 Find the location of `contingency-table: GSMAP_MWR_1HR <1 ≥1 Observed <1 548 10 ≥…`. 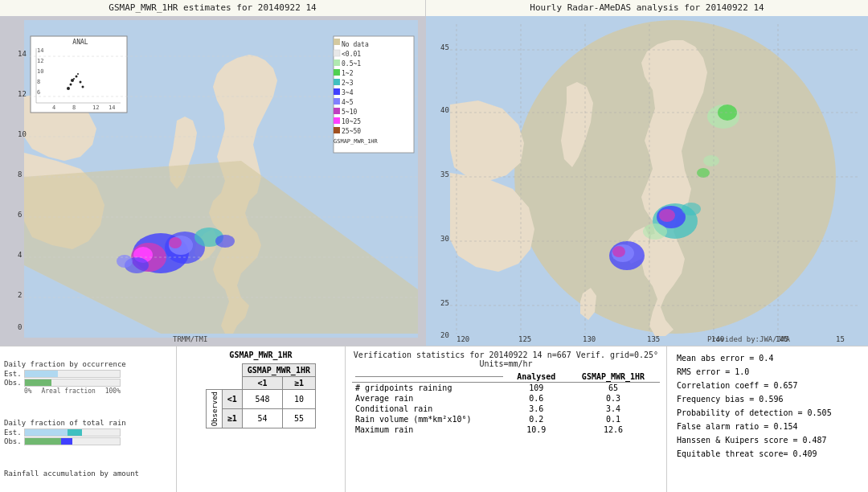

contingency-table: GSMAP_MWR_1HR <1 ≥1 Observed <1 548 10 ≥… is located at coordinates (260, 396).